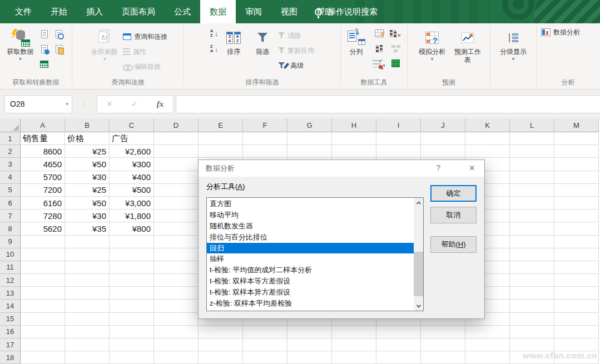 Image resolution: width=600 pixels, height=364 pixels. Describe the element at coordinates (10, 306) in the screenshot. I see `row-header-14: 14` at that location.